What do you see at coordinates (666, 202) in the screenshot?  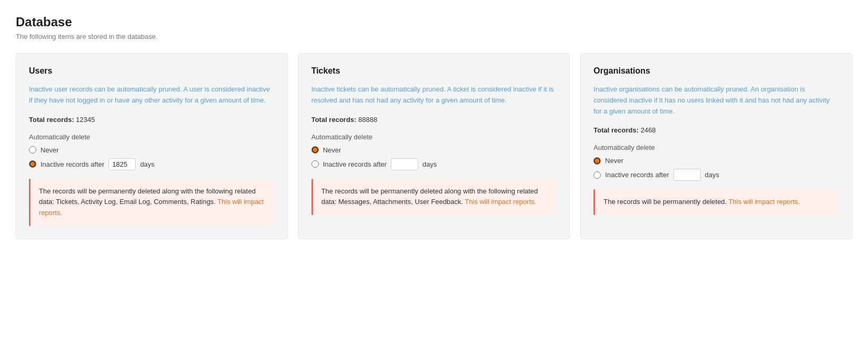 I see `warning-text-organisations: The records will be permanently deleted.` at bounding box center [666, 202].